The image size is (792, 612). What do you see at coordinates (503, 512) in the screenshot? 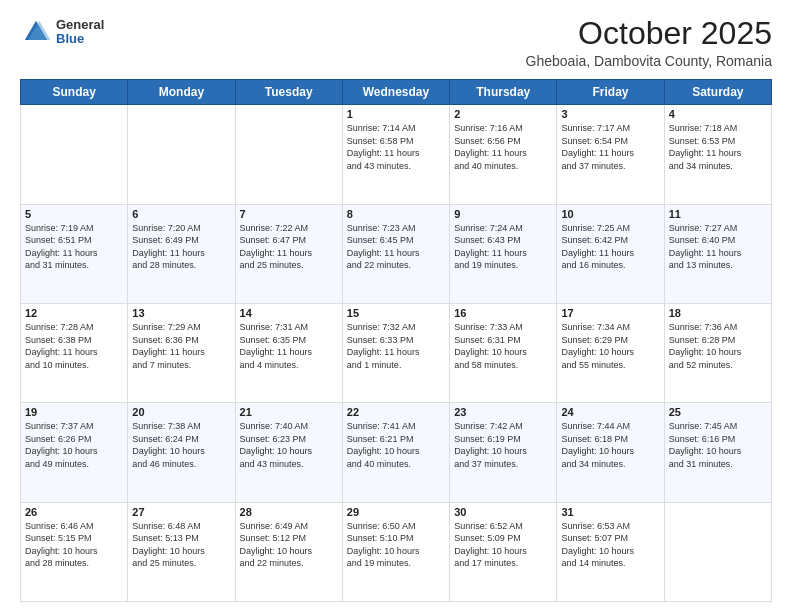
I see `day-number: 30` at bounding box center [503, 512].